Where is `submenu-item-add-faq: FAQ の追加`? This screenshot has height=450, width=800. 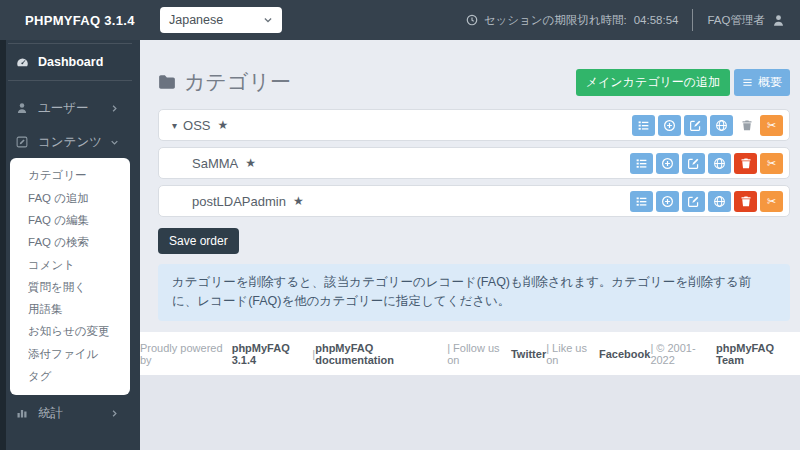
submenu-item-add-faq: FAQ の追加 is located at coordinates (70, 199).